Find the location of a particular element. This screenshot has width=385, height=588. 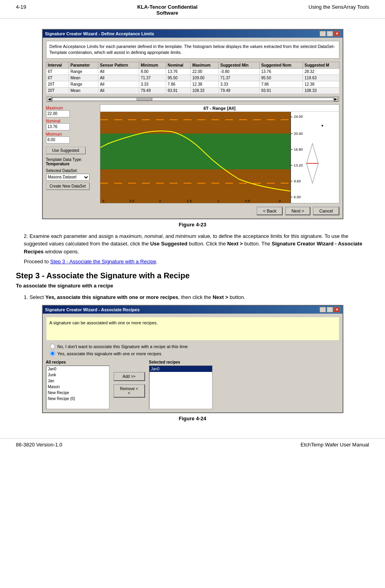

all-recipes-listbox: Jan0JunkJanMasonNew RecipeNew Recipe (0) is located at coordinates (78, 387).